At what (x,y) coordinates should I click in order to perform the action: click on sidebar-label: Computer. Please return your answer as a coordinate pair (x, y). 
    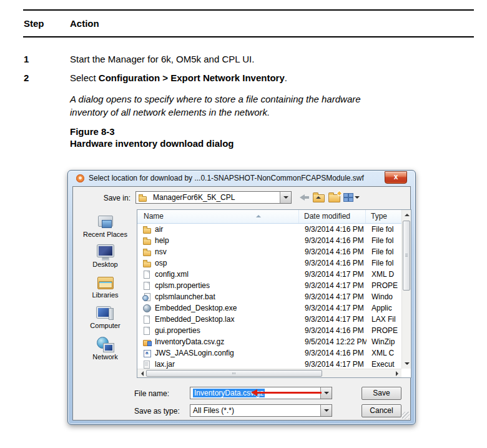
    Looking at the image, I should click on (105, 326).